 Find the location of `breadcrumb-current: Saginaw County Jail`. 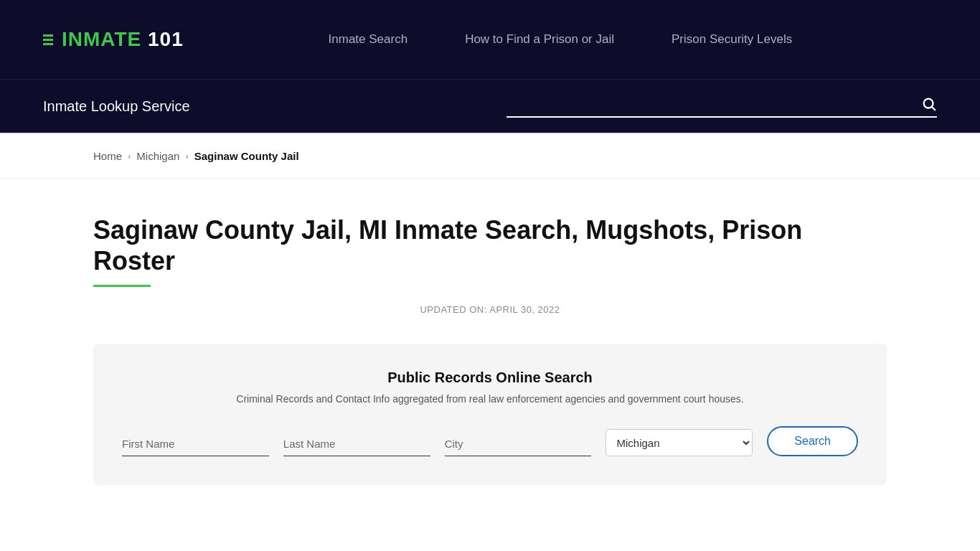

breadcrumb-current: Saginaw County Jail is located at coordinates (247, 156).